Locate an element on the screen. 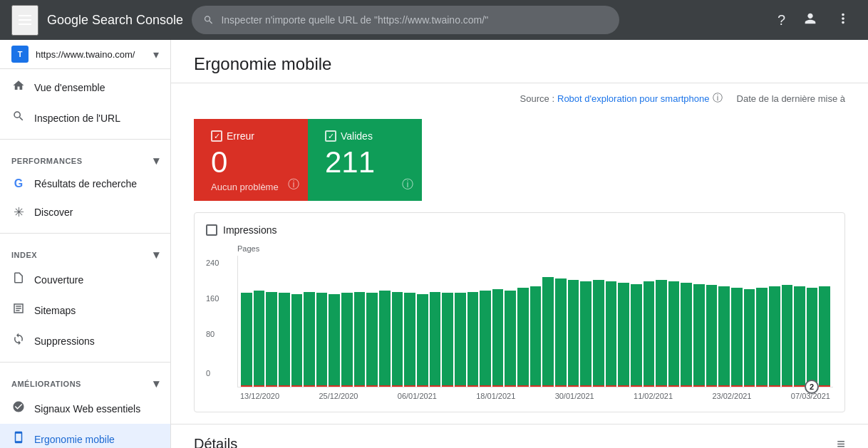  y-axis-label: Pages is located at coordinates (535, 249).